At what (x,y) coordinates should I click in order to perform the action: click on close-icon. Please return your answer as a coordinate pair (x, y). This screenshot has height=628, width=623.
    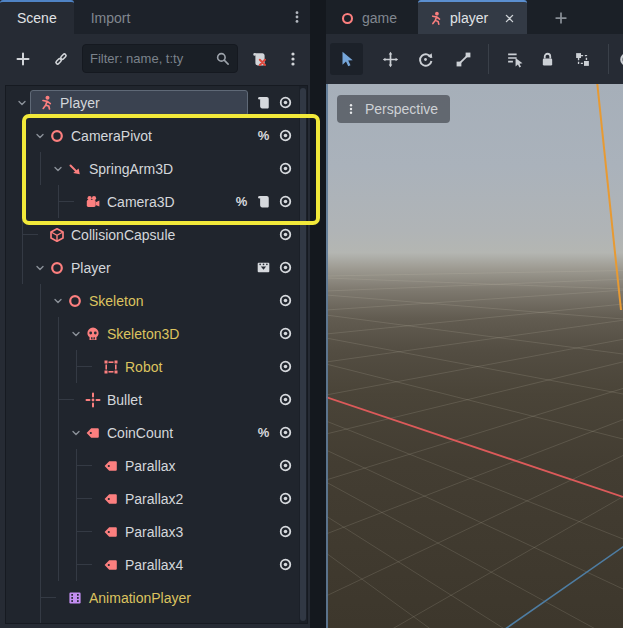
    Looking at the image, I should click on (509, 18).